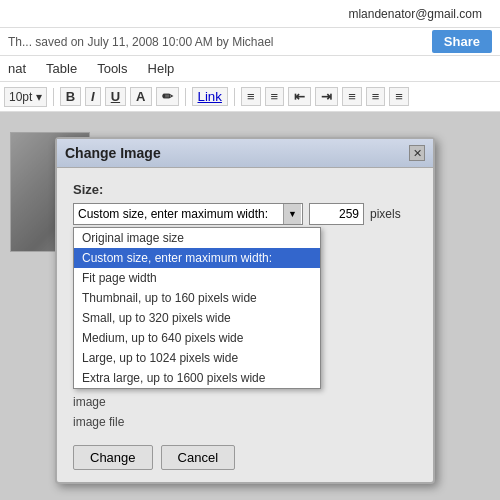 This screenshot has height=500, width=500. I want to click on cancel-button: Cancel, so click(198, 458).